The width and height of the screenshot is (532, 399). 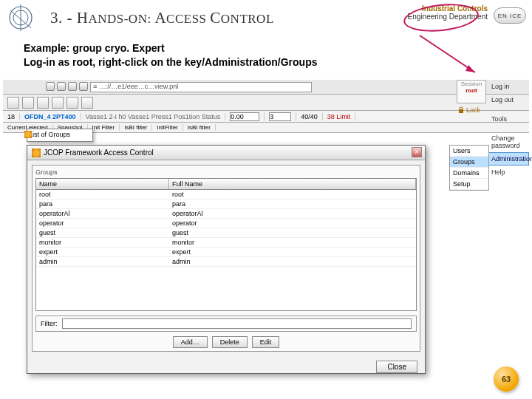 What do you see at coordinates (226, 172) in the screenshot?
I see `groups-legend: Groups` at bounding box center [226, 172].